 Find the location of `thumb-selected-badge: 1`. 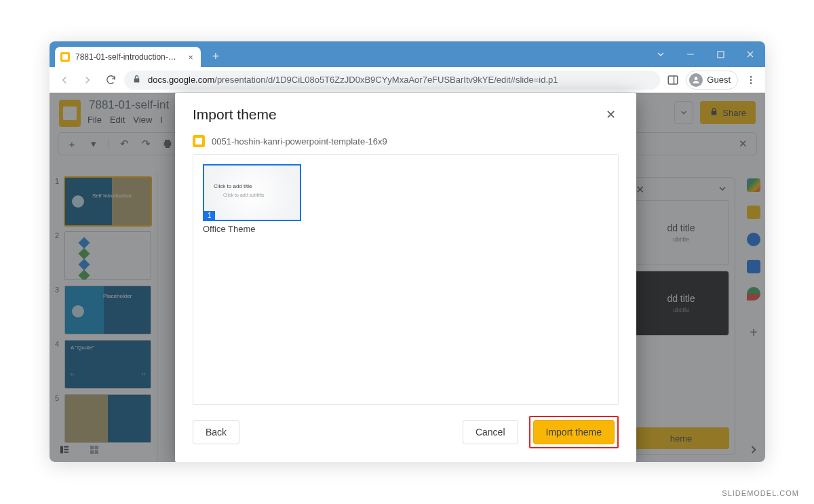

thumb-selected-badge: 1 is located at coordinates (210, 216).